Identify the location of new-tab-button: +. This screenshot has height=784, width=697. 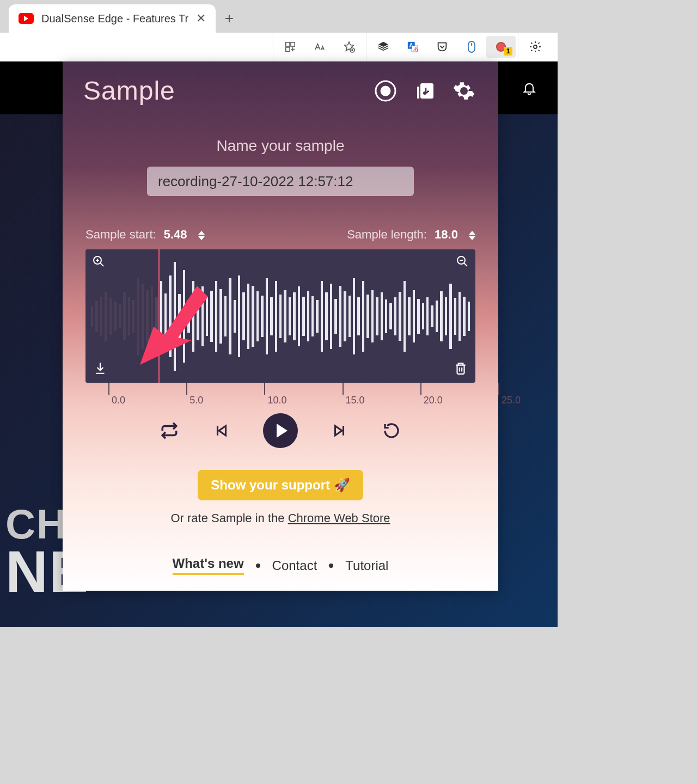
(229, 19).